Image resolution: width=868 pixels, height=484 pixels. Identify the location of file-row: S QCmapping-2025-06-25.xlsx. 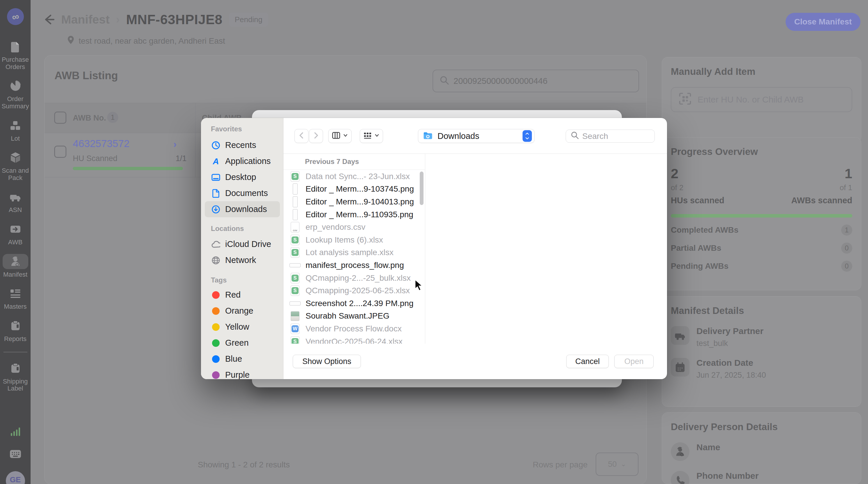
(354, 291).